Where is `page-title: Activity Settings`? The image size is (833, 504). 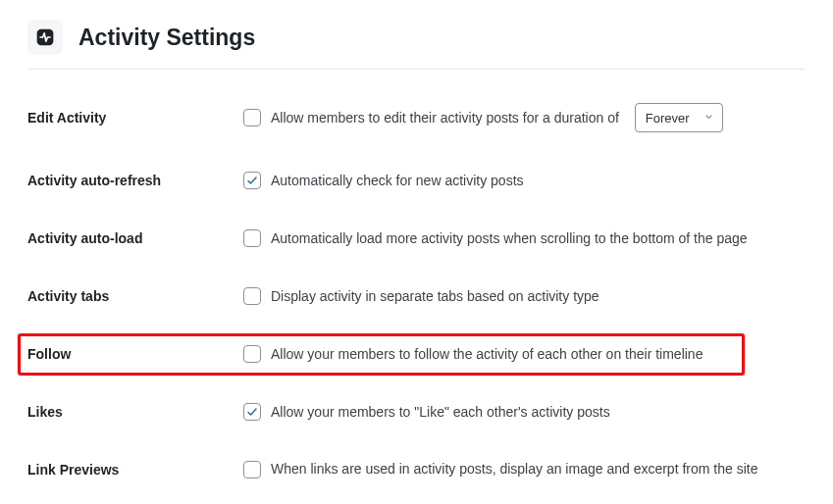
page-title: Activity Settings is located at coordinates (167, 37).